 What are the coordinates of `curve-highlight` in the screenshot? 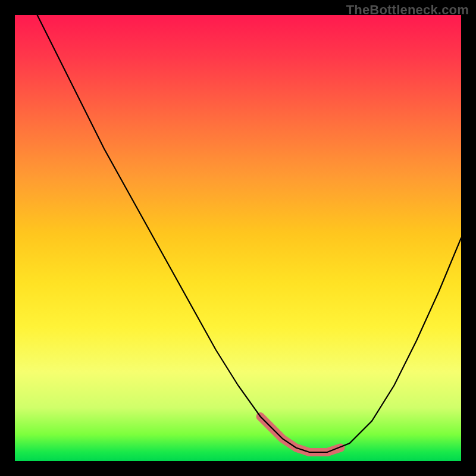 It's located at (301, 434).